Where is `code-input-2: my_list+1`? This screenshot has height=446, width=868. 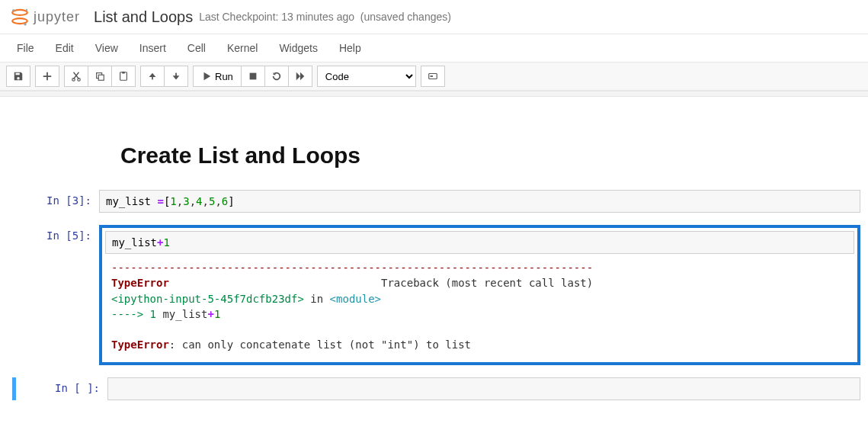 code-input-2: my_list+1 is located at coordinates (480, 242).